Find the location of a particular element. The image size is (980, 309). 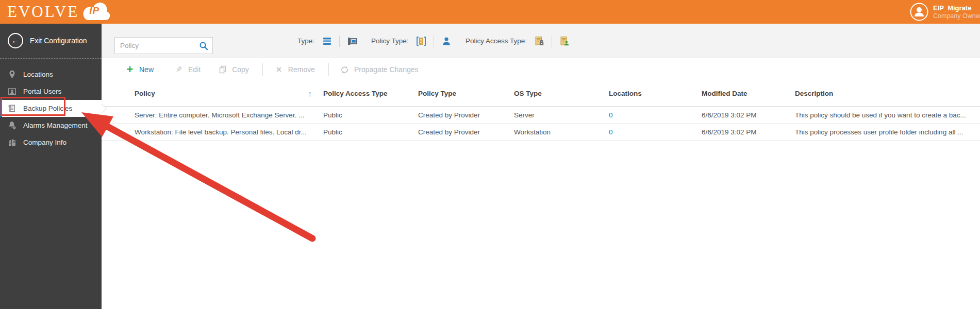

policy-search-box is located at coordinates (164, 45).